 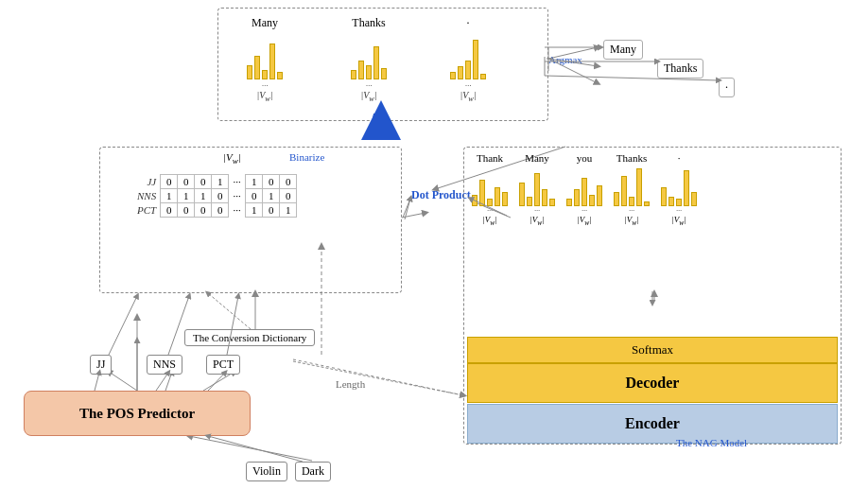 What do you see at coordinates (623, 49) in the screenshot?
I see `output-word-many: Many` at bounding box center [623, 49].